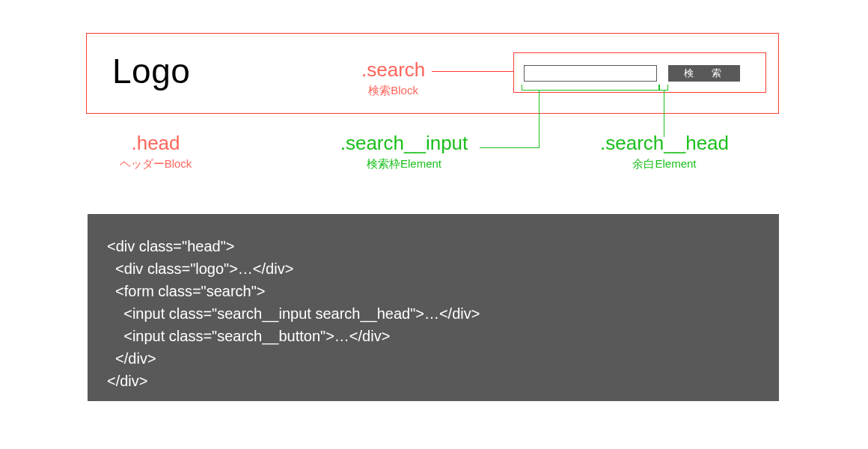  What do you see at coordinates (248, 336) in the screenshot?
I see `code-line: <input class="search__button">…</div>` at bounding box center [248, 336].